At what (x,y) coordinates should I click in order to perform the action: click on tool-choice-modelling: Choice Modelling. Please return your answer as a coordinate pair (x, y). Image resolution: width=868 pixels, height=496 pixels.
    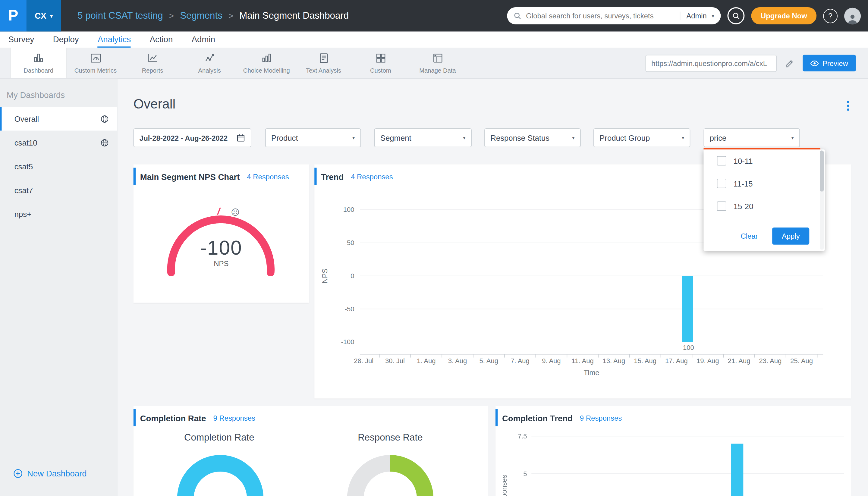
    Looking at the image, I should click on (266, 63).